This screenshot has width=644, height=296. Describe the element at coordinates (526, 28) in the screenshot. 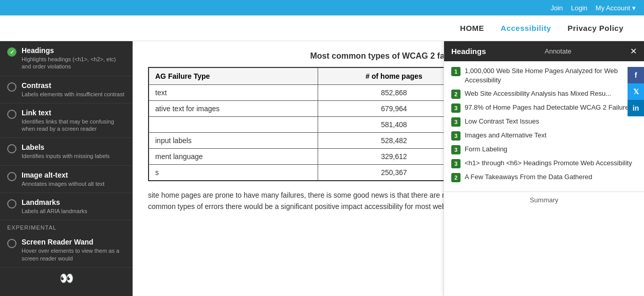

I see `nav-accessibility: Accessibility` at that location.